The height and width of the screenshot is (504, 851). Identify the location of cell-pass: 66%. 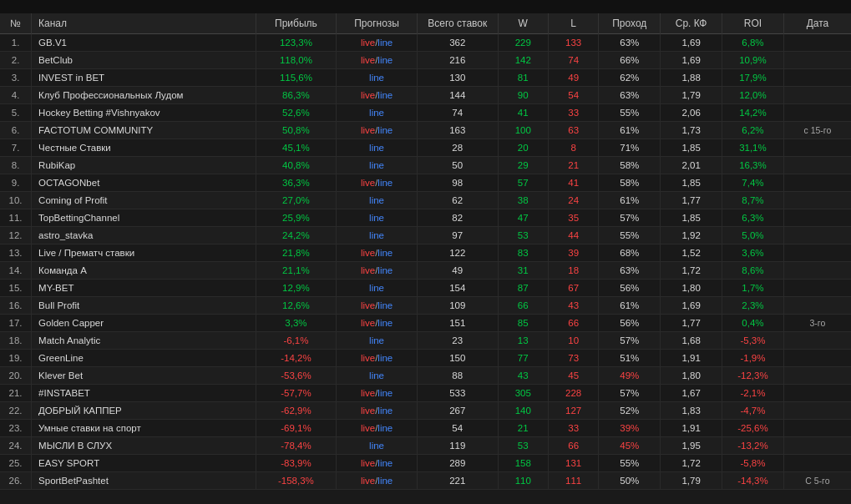
(630, 60).